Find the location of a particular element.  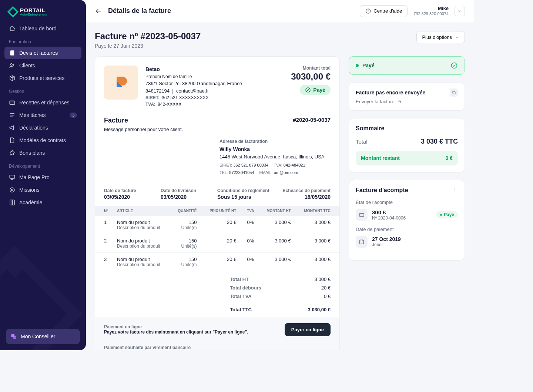

sidebar-item-label: Recettes et dépenses is located at coordinates (44, 103).